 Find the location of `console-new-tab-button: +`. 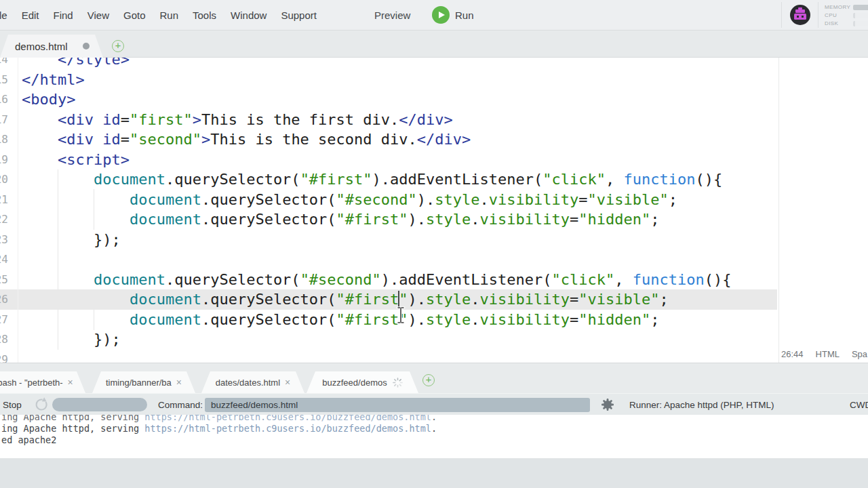

console-new-tab-button: + is located at coordinates (429, 380).